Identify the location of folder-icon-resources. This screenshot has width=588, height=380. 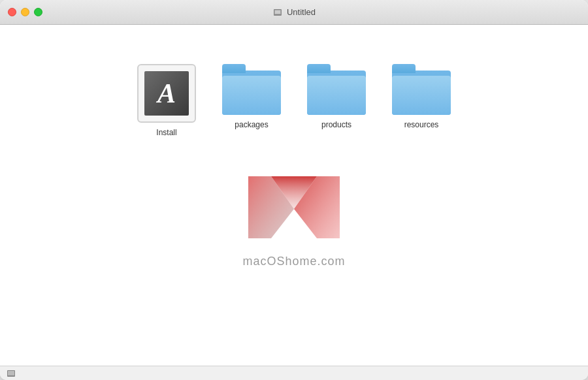
(421, 89).